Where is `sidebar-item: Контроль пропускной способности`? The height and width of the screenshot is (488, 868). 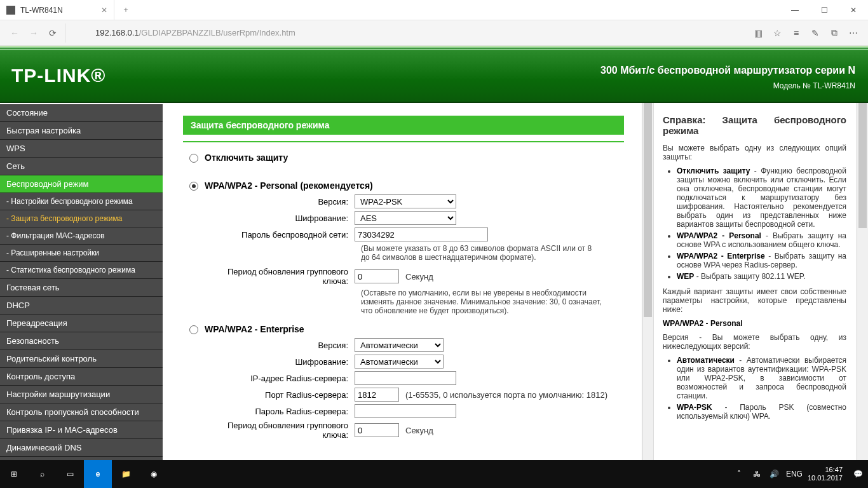 sidebar-item: Контроль пропускной способности is located at coordinates (81, 412).